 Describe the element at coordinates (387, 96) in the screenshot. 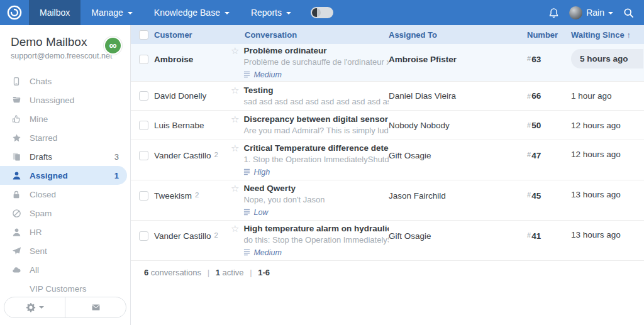

I see `conversation-row: David Donelly ☆ Testing sad asd asd asd …` at that location.